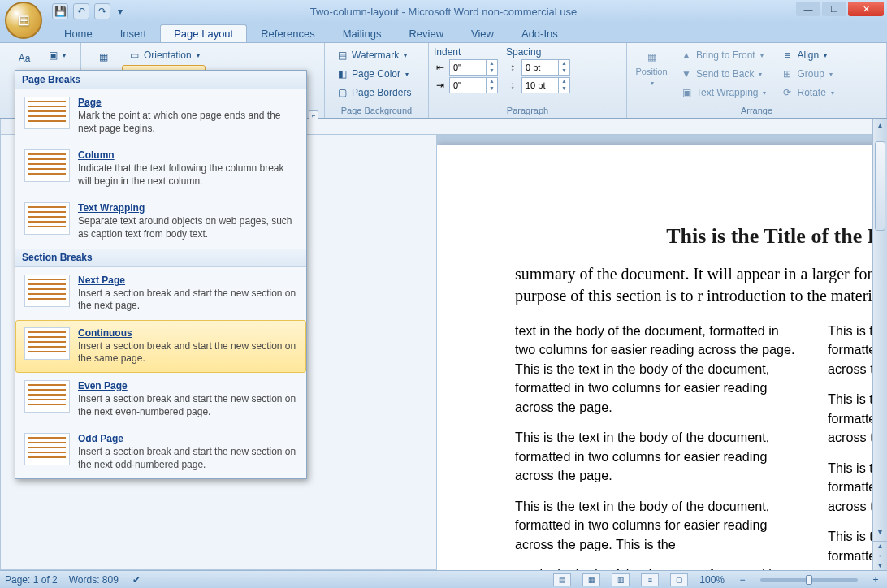 The height and width of the screenshot is (588, 887). Describe the element at coordinates (482, 33) in the screenshot. I see `tab-view: View` at that location.